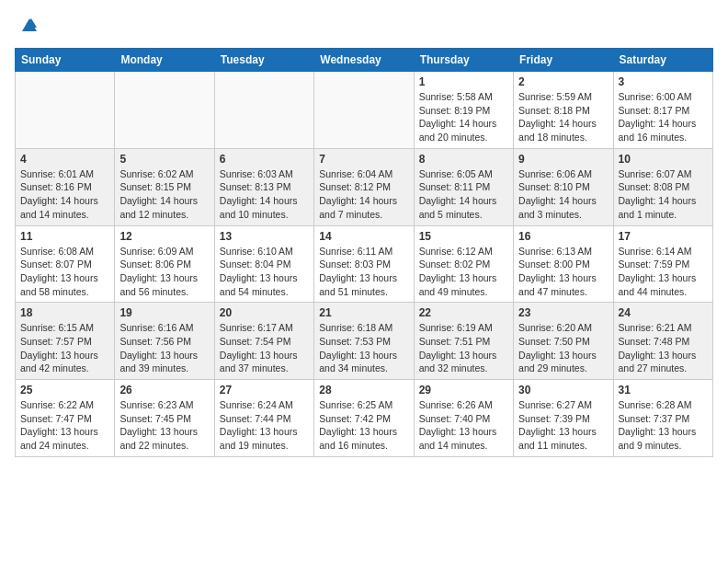 This screenshot has width=728, height=563. Describe the element at coordinates (563, 348) in the screenshot. I see `day-info: Sunrise: 6:20 AM Sunset: 7:50 PM Dayligh…` at that location.